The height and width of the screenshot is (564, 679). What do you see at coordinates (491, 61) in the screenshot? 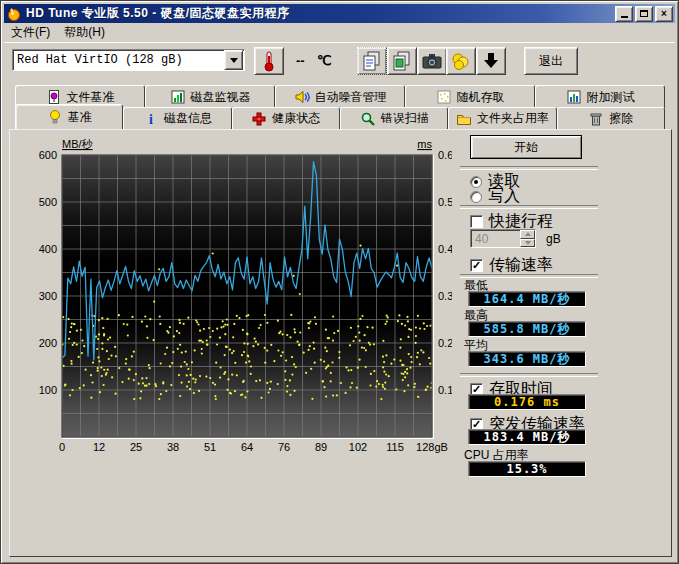
I see `save-button` at bounding box center [491, 61].